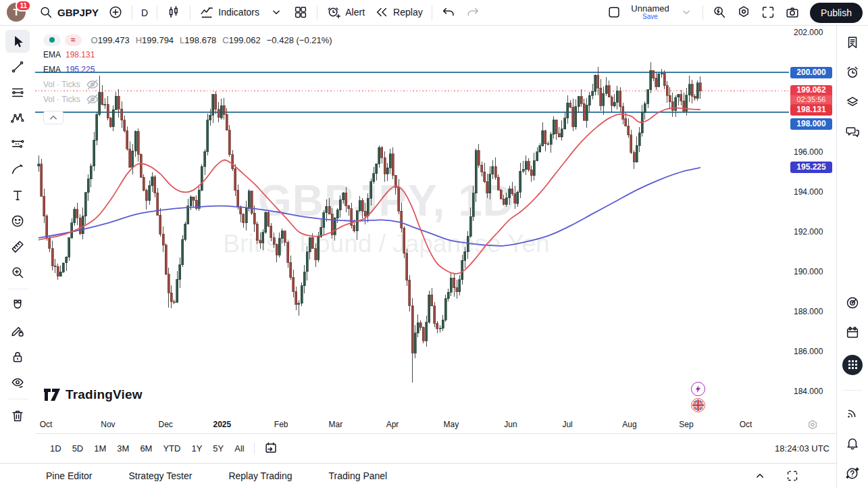  What do you see at coordinates (18, 41) in the screenshot?
I see `cursor-tool` at bounding box center [18, 41].